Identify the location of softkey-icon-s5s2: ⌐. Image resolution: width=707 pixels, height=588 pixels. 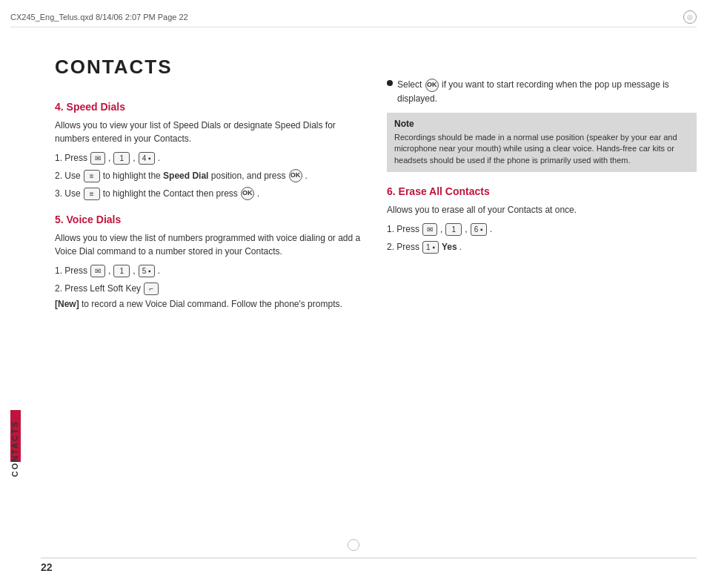
(151, 289).